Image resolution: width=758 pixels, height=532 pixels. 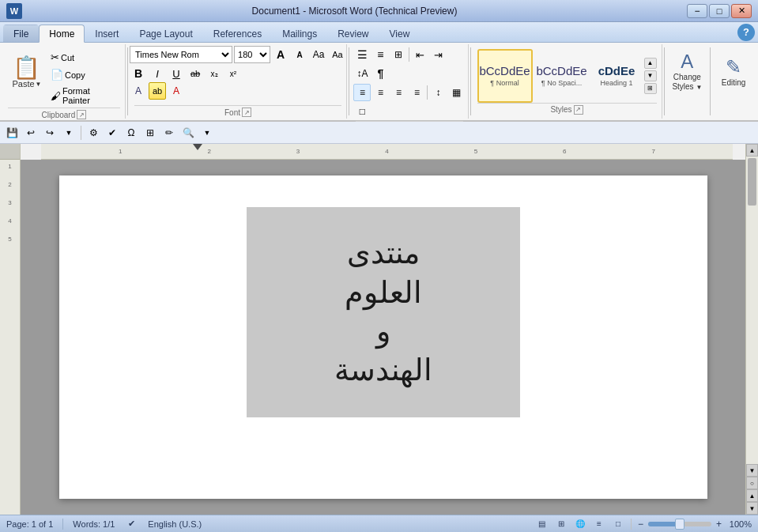 I want to click on font-size-select: 180, so click(x=252, y=55).